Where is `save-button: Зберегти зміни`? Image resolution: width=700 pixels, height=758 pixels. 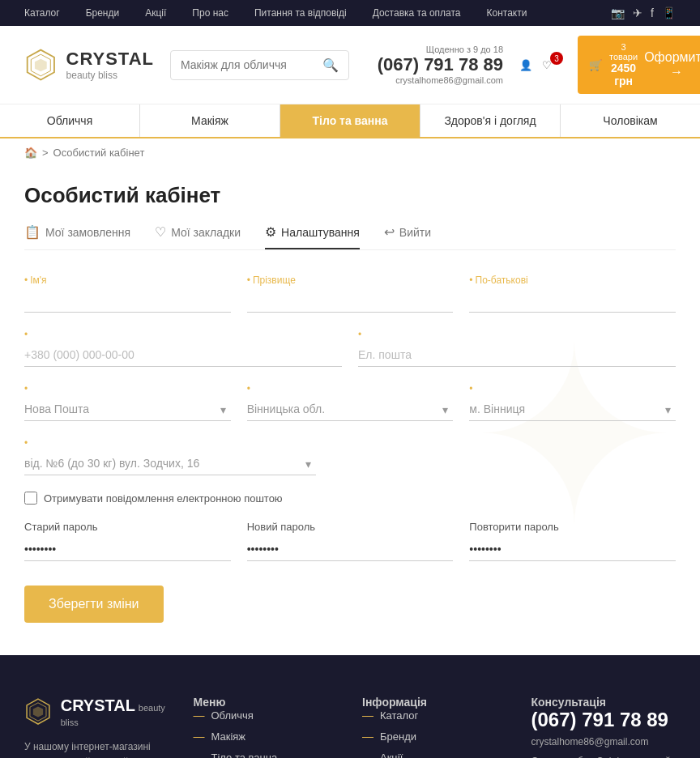
save-button: Зберегти зміни is located at coordinates (94, 604).